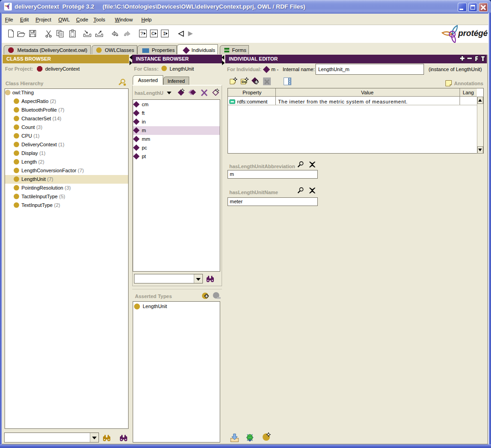  What do you see at coordinates (153, 34) in the screenshot?
I see `svg-text: C` at bounding box center [153, 34].